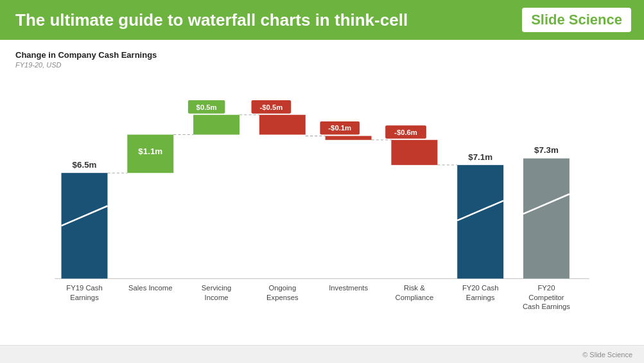 The height and width of the screenshot is (363, 644). Describe the element at coordinates (340, 128) in the screenshot. I see `svg-text: -$0.1m` at that location.